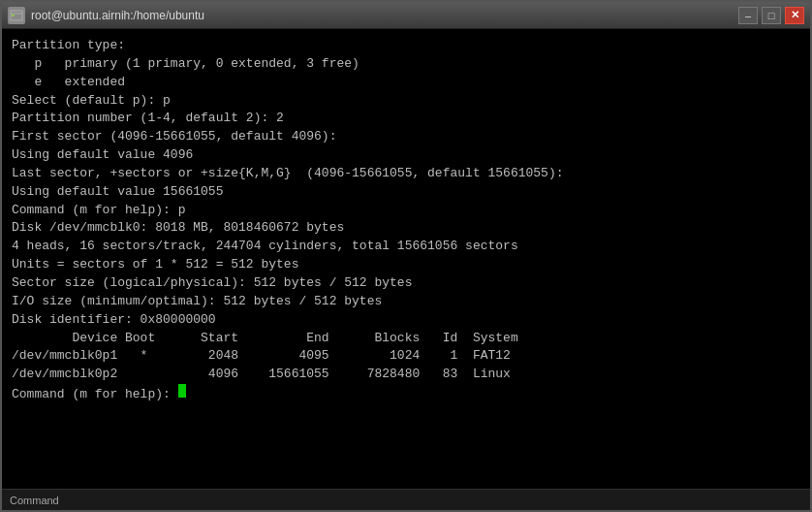 This screenshot has width=812, height=512. I want to click on terminal-prompt: Command (m for help):, so click(95, 396).